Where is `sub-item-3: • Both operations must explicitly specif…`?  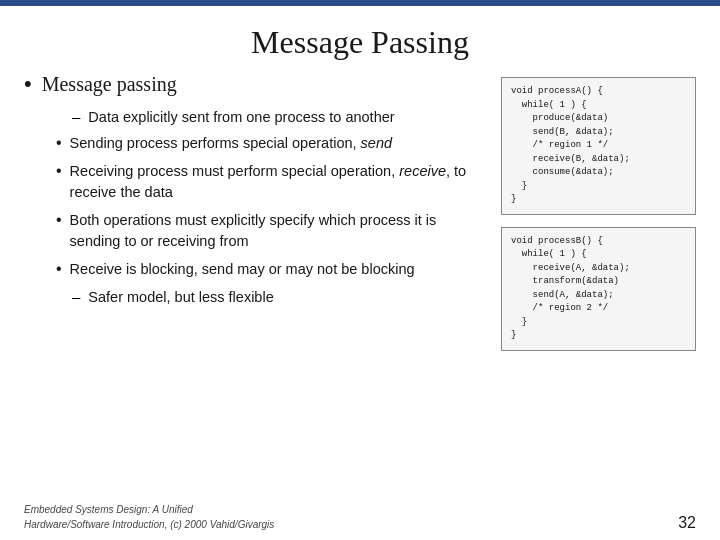
sub-item-3: • Both operations must explicitly specif… is located at coordinates (270, 231).